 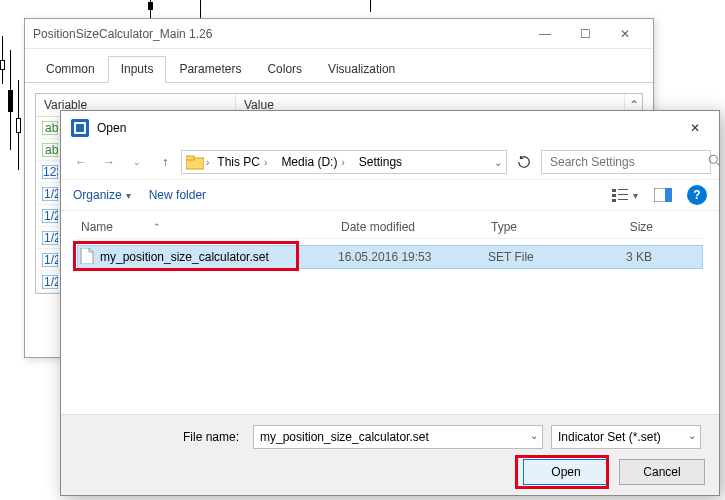 What do you see at coordinates (137, 162) in the screenshot?
I see `nav-recent-dropdown: ⌄` at bounding box center [137, 162].